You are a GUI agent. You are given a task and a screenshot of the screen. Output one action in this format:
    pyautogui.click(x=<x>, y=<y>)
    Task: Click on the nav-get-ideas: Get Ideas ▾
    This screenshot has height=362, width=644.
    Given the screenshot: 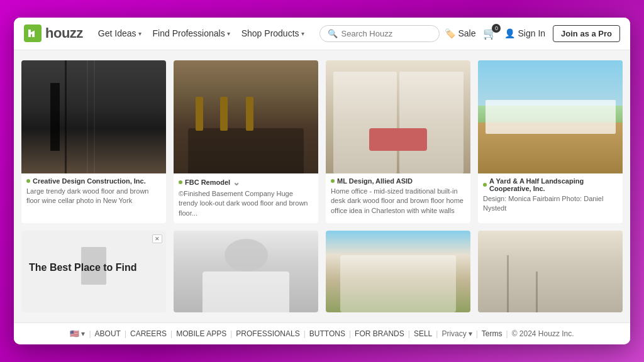 What is the action you would take?
    pyautogui.click(x=119, y=33)
    